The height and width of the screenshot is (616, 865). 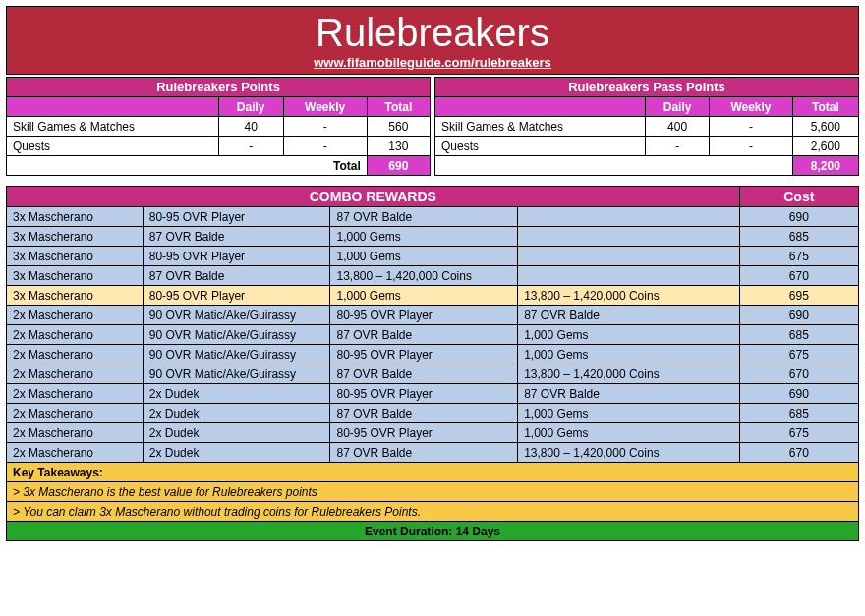 What do you see at coordinates (398, 146) in the screenshot?
I see `row-total: 130` at bounding box center [398, 146].